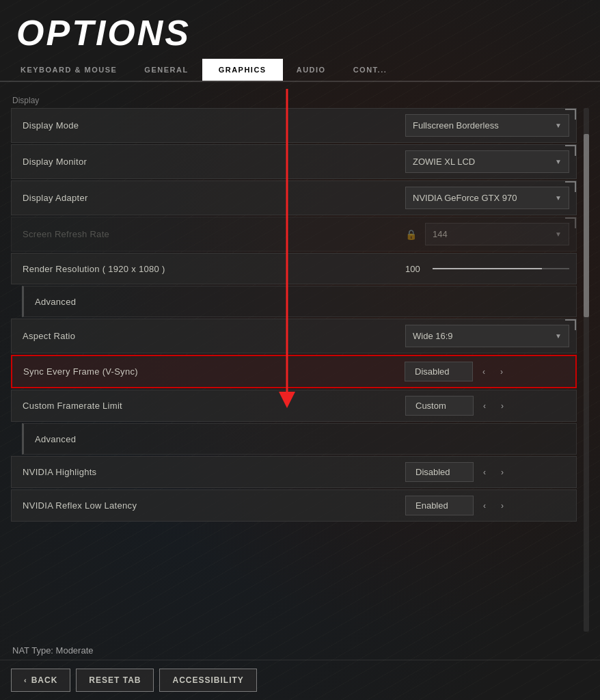 The image size is (600, 700). Describe the element at coordinates (294, 161) in the screenshot. I see `setting-row-display-monitor: Display Monitor ZOWIE XL LCD ▼` at that location.